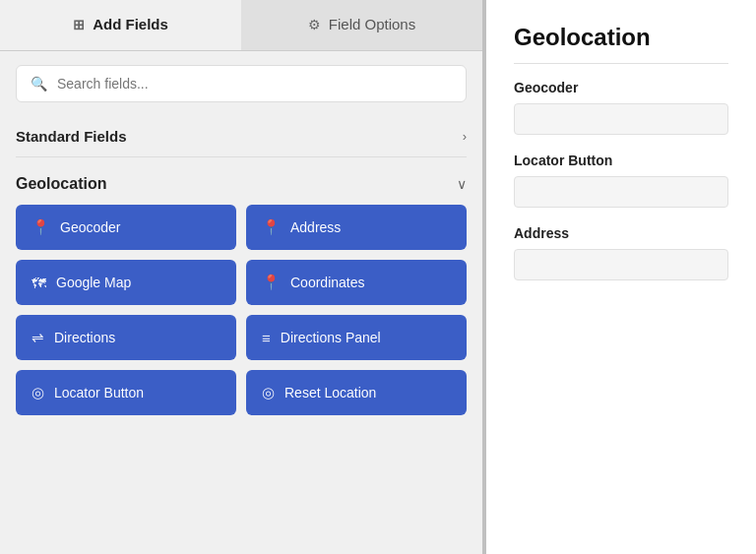 This screenshot has width=756, height=554. I want to click on search-box: 🔍, so click(241, 84).